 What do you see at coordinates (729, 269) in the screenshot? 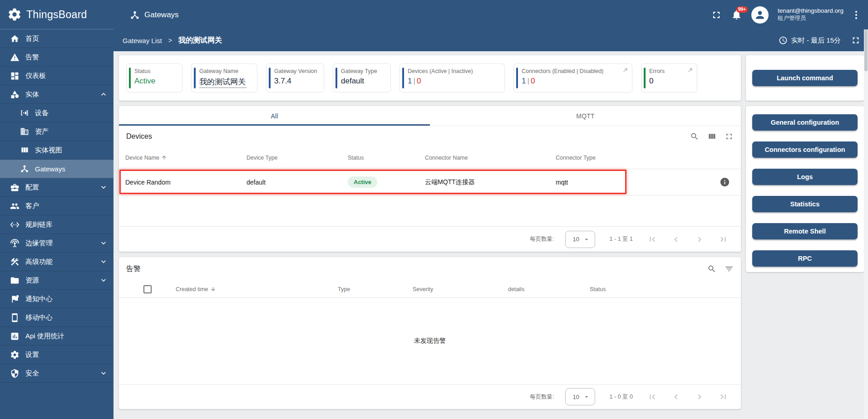
I see `filter-icon` at bounding box center [729, 269].